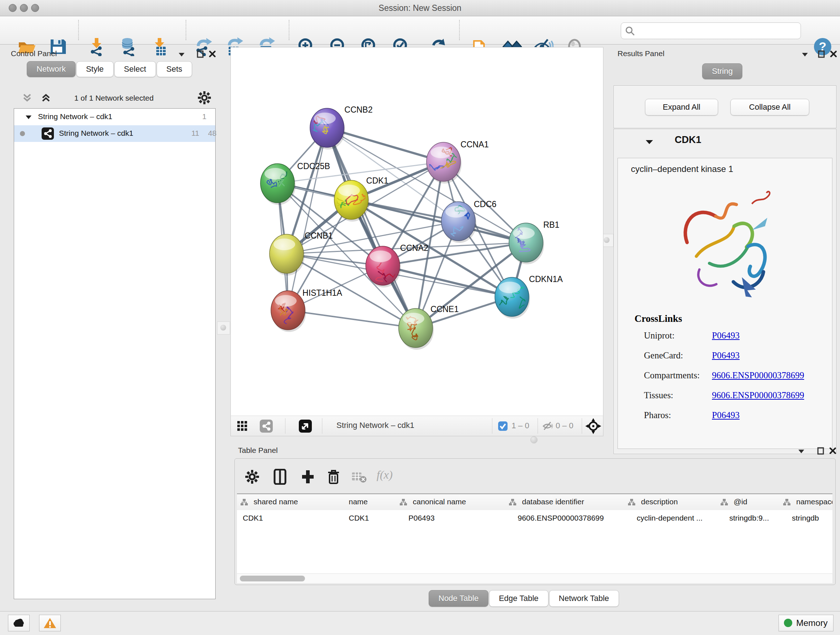 The height and width of the screenshot is (635, 840). What do you see at coordinates (565, 518) in the screenshot?
I see `table-cell: 9606.ENSP00000378699` at bounding box center [565, 518].